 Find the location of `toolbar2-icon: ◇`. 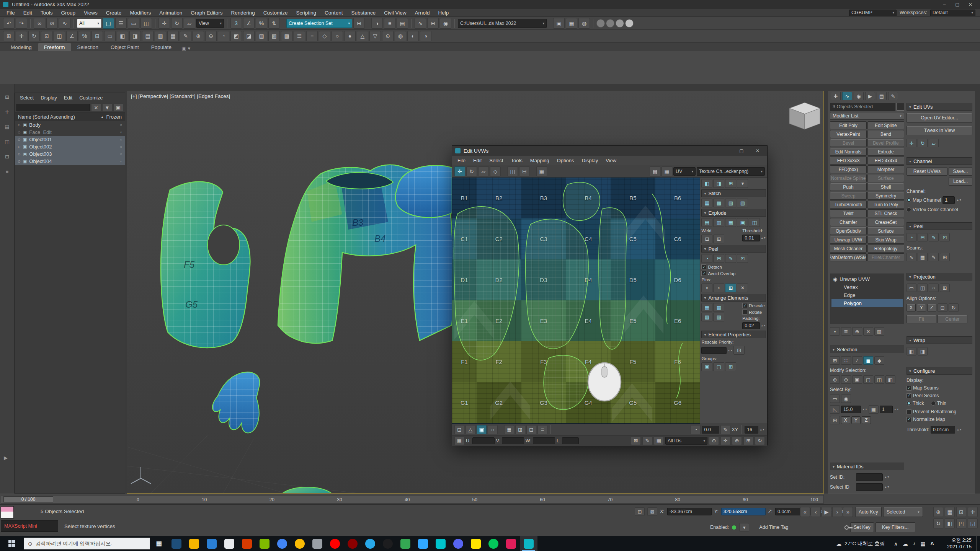

toolbar2-icon: ◇ is located at coordinates (325, 36).